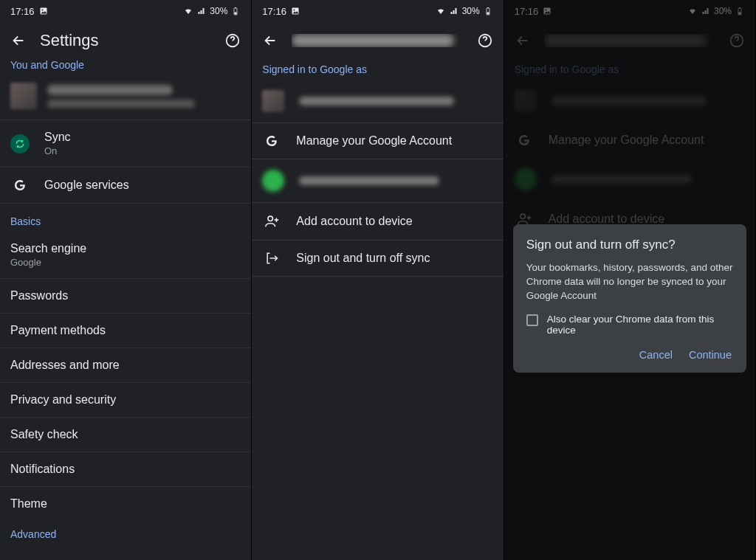  What do you see at coordinates (87, 185) in the screenshot?
I see `google-services-label: Google services` at bounding box center [87, 185].